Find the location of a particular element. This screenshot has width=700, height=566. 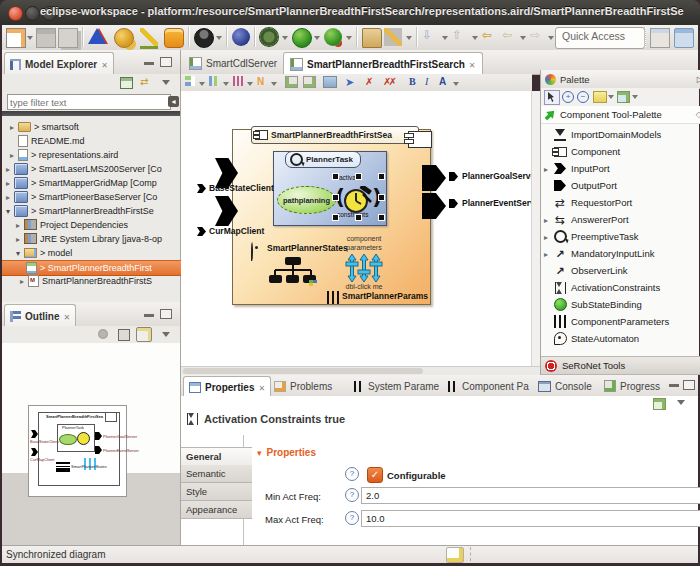

outline-thumbnail-icon is located at coordinates (144, 334).